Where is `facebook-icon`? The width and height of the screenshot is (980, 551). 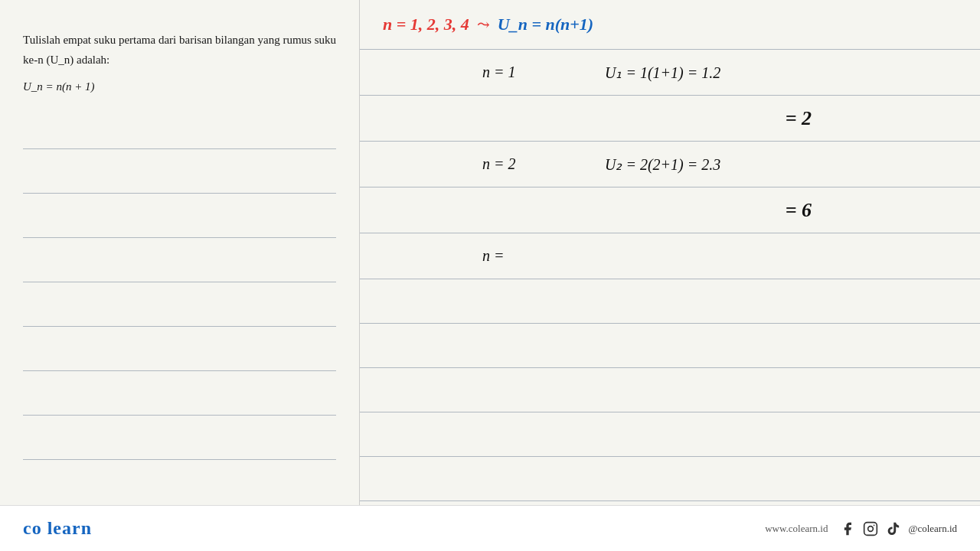
facebook-icon is located at coordinates (848, 529).